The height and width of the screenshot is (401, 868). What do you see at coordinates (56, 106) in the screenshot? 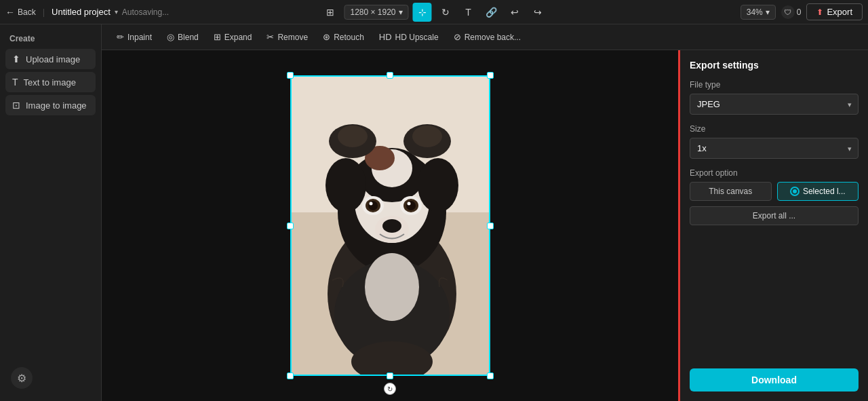
I see `image-to-image-label: Image to image` at bounding box center [56, 106].